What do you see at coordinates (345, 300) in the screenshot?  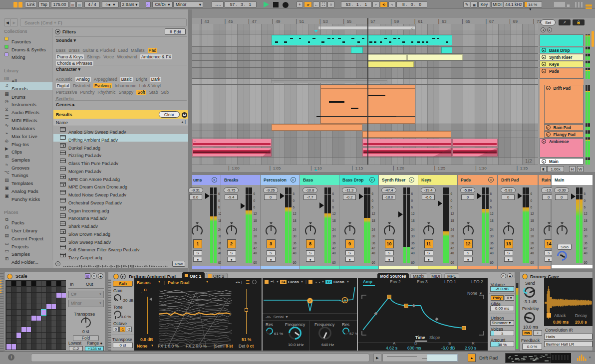 I see `svg-text: 1` at bounding box center [345, 300].